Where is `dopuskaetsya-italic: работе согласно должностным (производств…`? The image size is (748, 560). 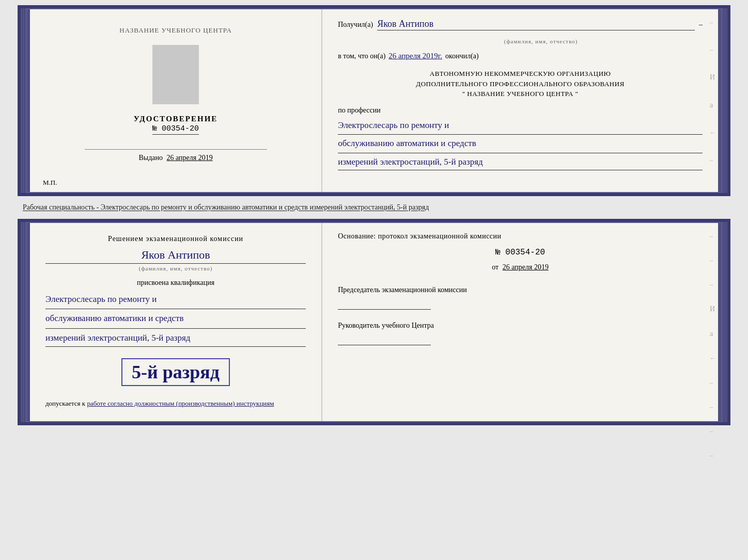 dopuskaetsya-italic: работе согласно должностным (производств… is located at coordinates (180, 404).